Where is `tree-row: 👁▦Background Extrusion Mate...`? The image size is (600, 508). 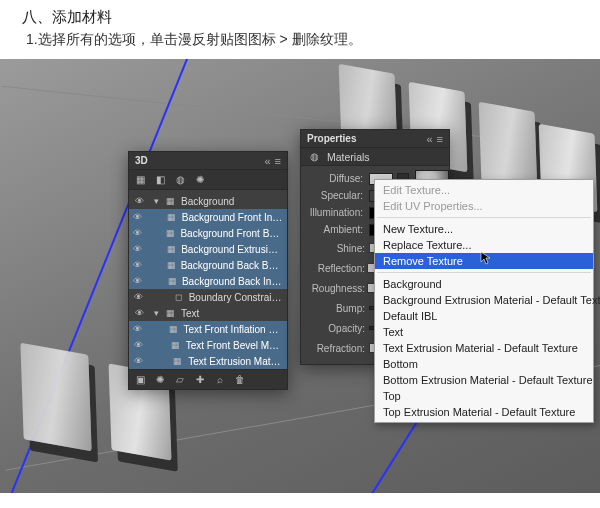 tree-row: 👁▦Background Extrusion Mate... is located at coordinates (208, 249).